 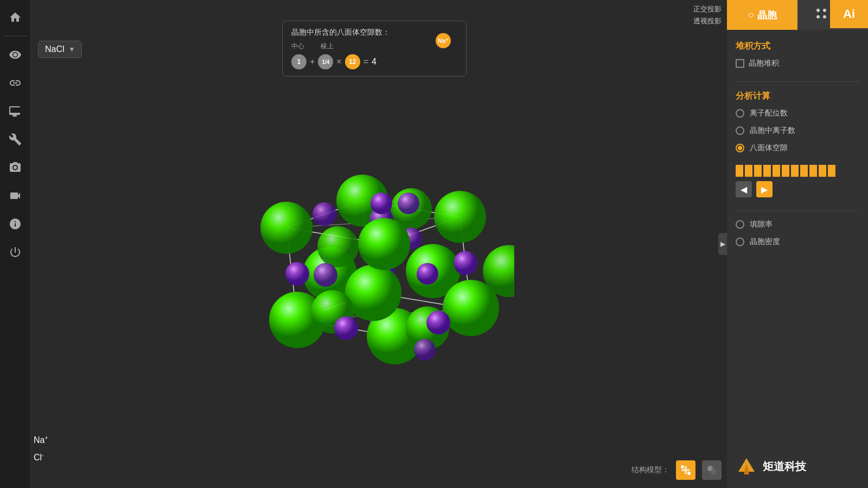 I want to click on sidebar-video-icon, so click(x=15, y=196).